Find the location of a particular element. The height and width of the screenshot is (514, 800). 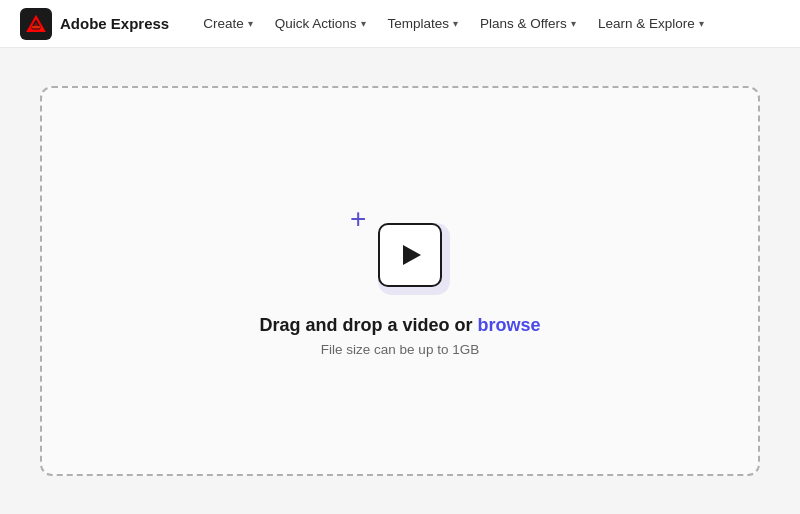

file-size-hint: File size can be up to 1GB is located at coordinates (400, 350).